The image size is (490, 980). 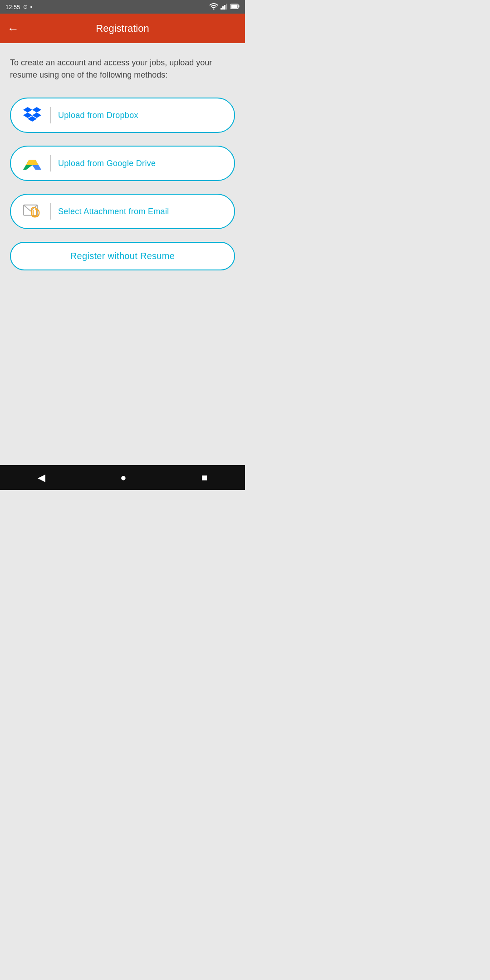 I want to click on status-right-icons, so click(x=225, y=7).